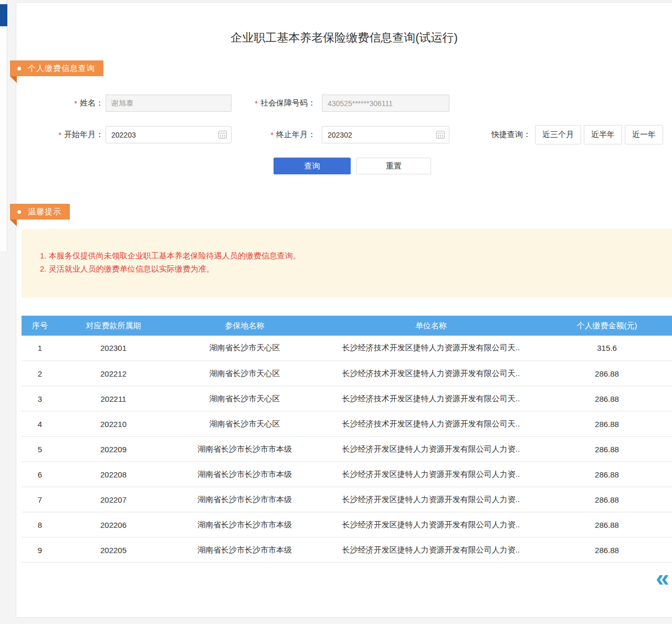 The width and height of the screenshot is (672, 624). What do you see at coordinates (558, 134) in the screenshot?
I see `quick-query-option: 近三个月` at bounding box center [558, 134].